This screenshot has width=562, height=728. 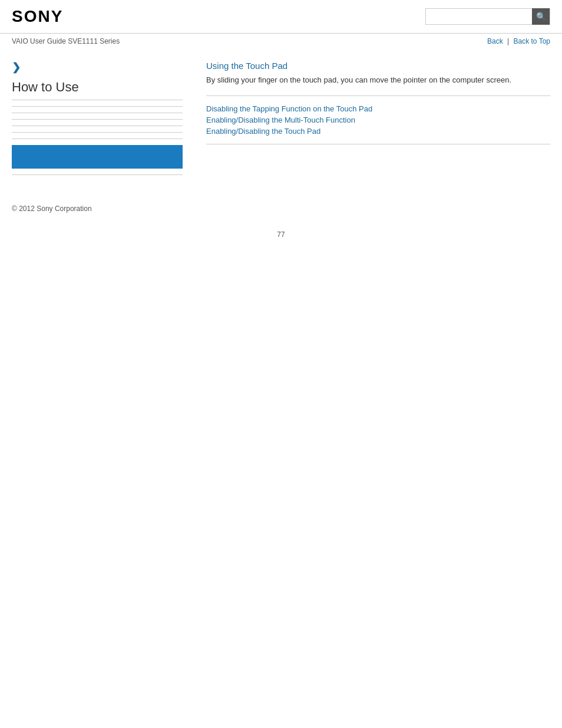 I want to click on search-icon: 🔍, so click(x=541, y=17).